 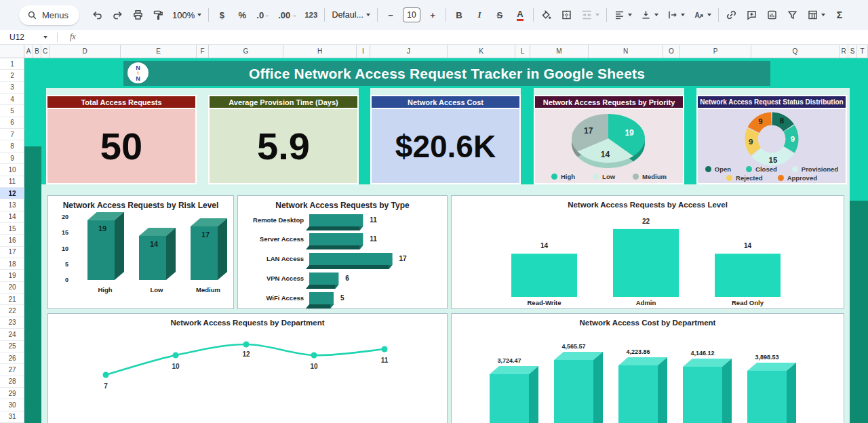 I want to click on priority-pie-card: Network Access Requests by Priority 1914…, so click(x=609, y=140).